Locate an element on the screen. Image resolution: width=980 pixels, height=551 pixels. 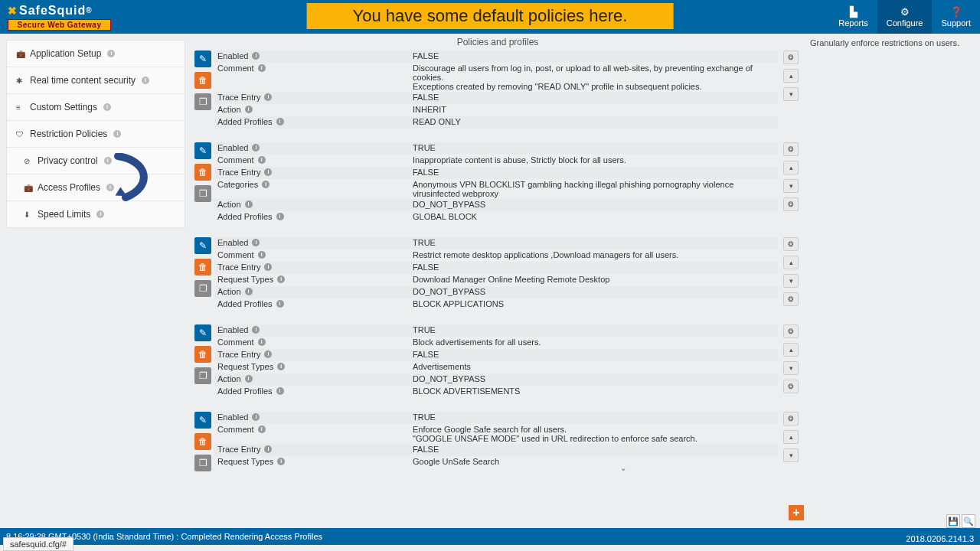
sidebar-item-access: 💼 Access Profiles i is located at coordinates (96, 188).